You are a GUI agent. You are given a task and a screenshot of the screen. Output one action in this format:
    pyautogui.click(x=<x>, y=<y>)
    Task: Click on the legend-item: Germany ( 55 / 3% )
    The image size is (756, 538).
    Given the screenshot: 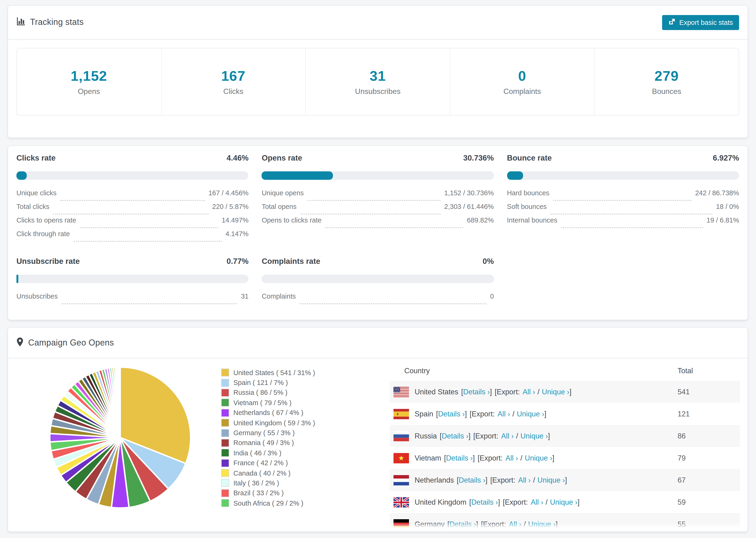 What is the action you would take?
    pyautogui.click(x=268, y=433)
    